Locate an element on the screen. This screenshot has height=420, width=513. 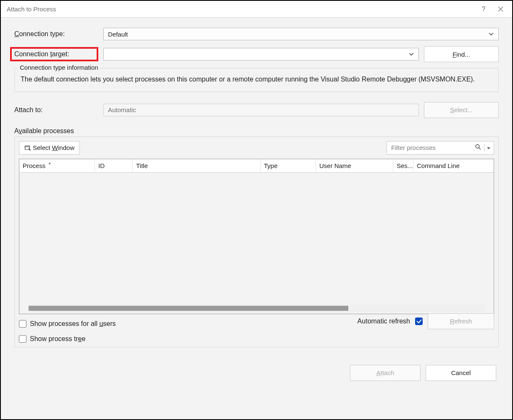
filter-input is located at coordinates (431, 148).